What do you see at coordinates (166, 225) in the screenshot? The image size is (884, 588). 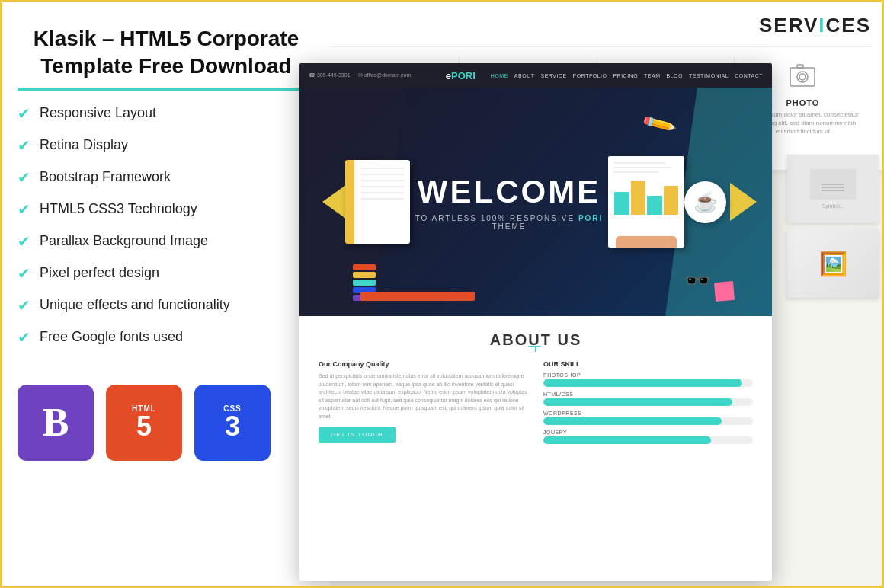 I see `features-list: ✔ Responsive Layout ✔ Retina Display ✔ B…` at bounding box center [166, 225].